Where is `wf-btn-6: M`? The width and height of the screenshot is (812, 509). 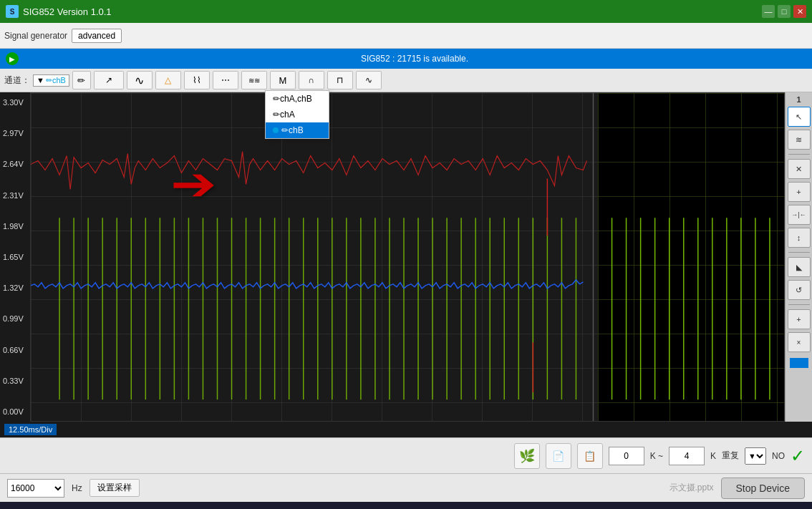
wf-btn-6: M is located at coordinates (283, 80).